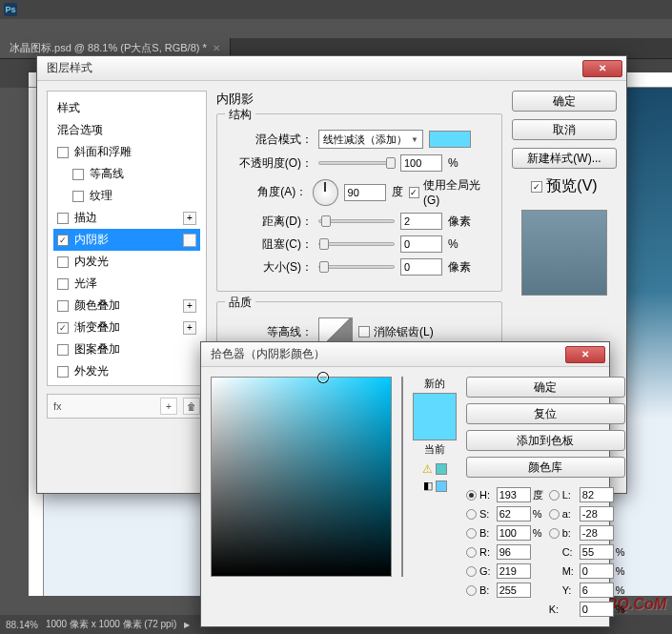  I want to click on style-label: 外发光, so click(92, 372).